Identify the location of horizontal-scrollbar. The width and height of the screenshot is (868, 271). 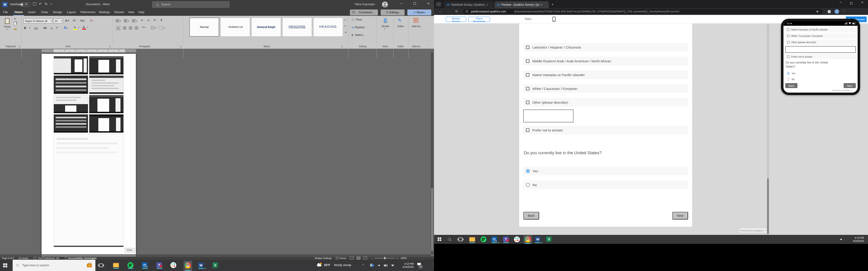
(216, 255).